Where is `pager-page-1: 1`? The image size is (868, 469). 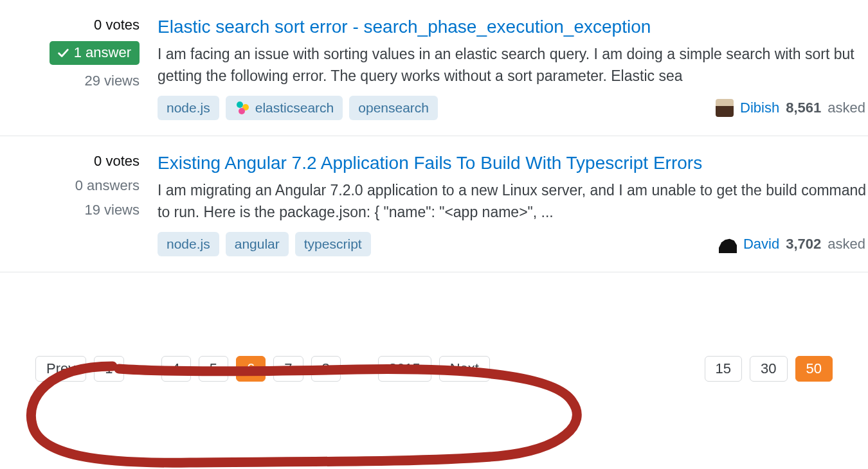
pager-page-1: 1 is located at coordinates (109, 369).